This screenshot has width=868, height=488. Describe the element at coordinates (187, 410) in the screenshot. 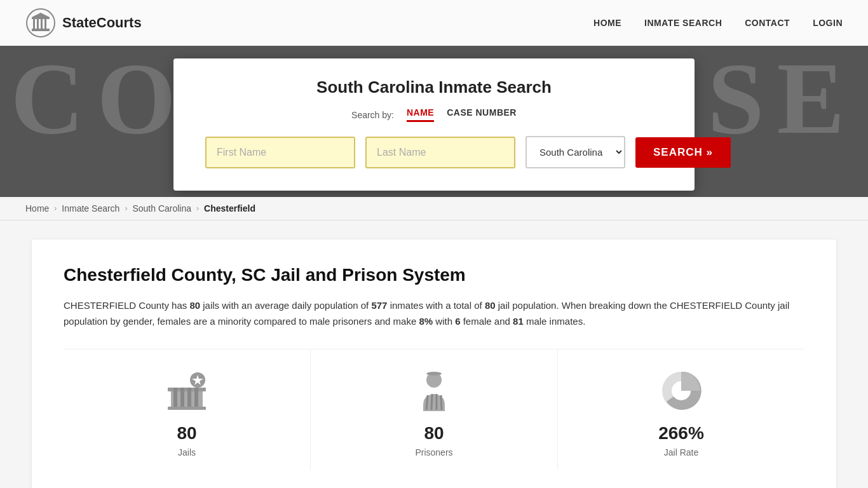

I see `stat-jails: 80 Jails` at that location.